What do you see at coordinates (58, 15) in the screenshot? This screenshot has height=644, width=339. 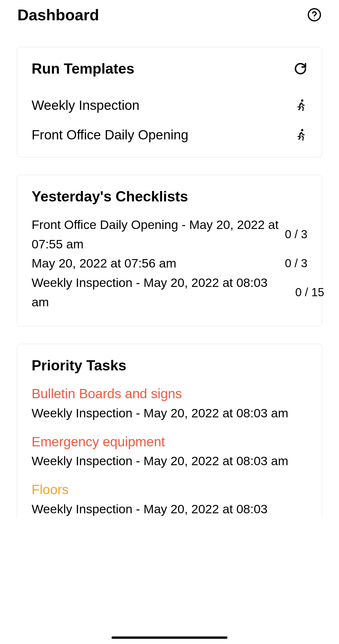 I see `page-title: Dashboard` at bounding box center [58, 15].